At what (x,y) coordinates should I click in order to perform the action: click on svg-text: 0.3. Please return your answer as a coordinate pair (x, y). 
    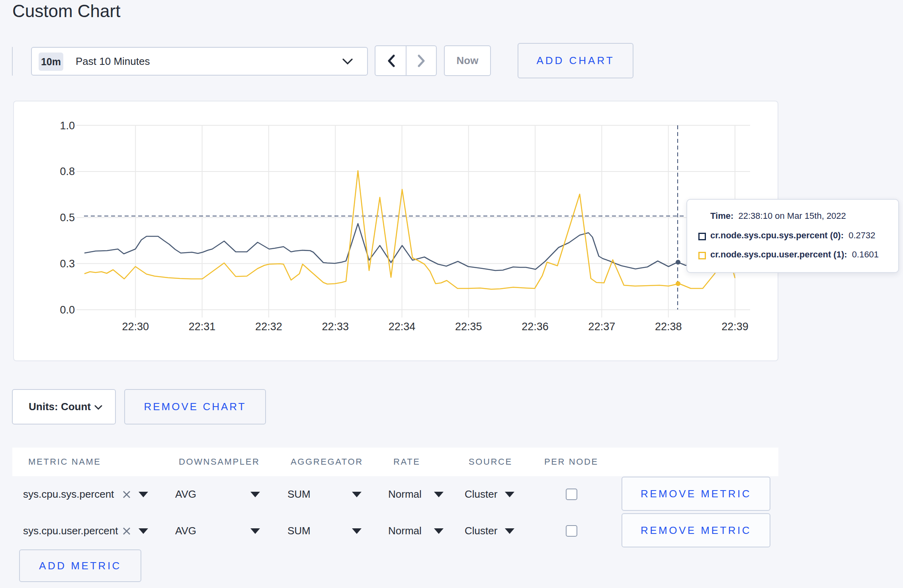
    Looking at the image, I should click on (67, 264).